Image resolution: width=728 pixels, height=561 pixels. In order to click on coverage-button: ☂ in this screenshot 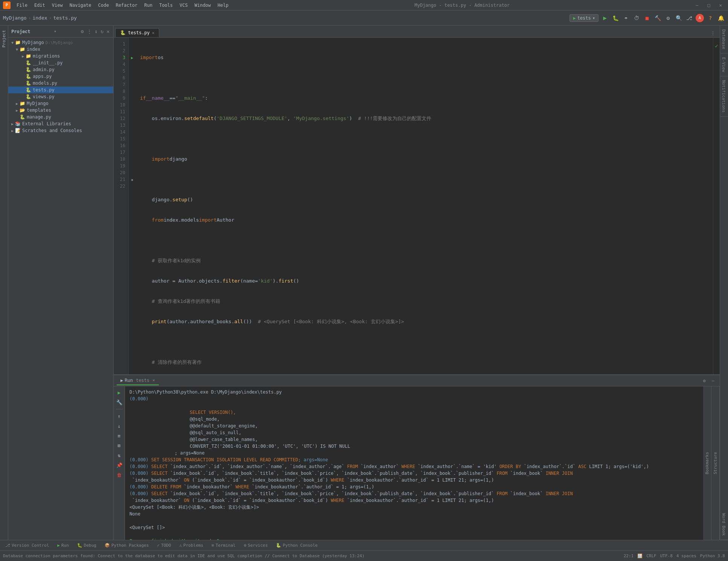, I will do `click(626, 18)`.